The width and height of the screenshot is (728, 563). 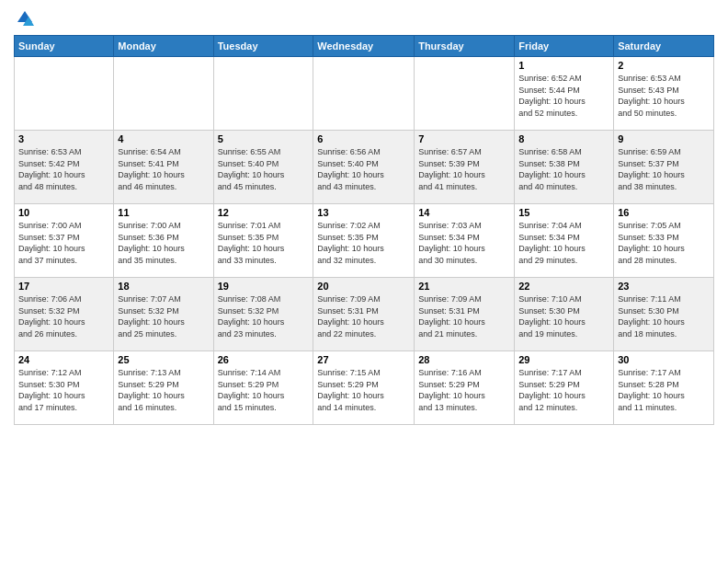 I want to click on day-number: 2, so click(x=664, y=65).